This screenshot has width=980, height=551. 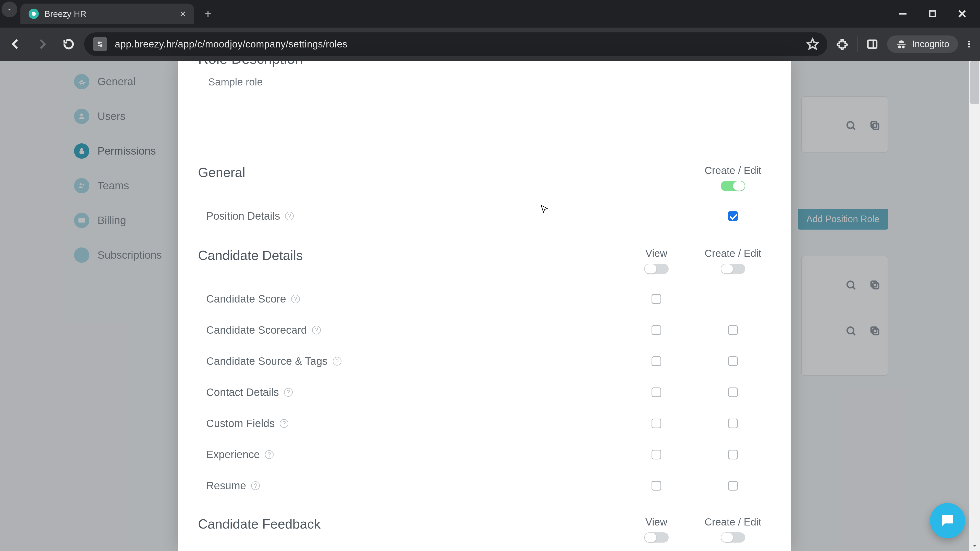 I want to click on window-minimize-button, so click(x=903, y=14).